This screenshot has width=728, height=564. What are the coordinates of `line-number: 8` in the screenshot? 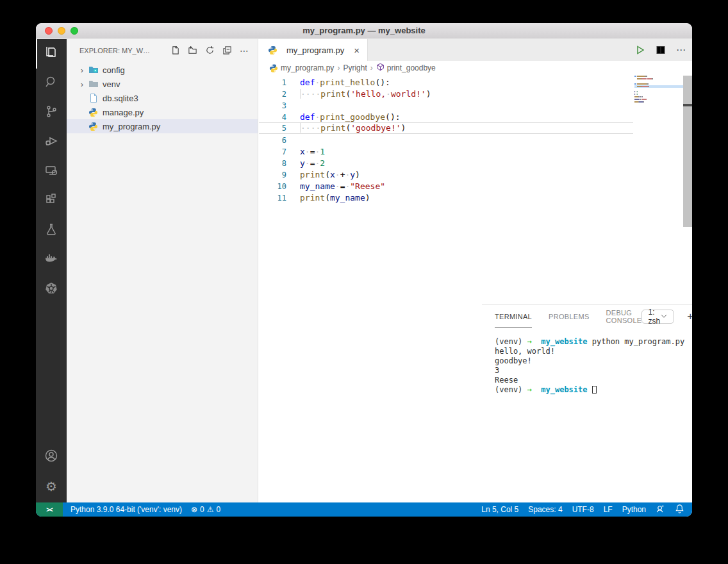 It's located at (273, 163).